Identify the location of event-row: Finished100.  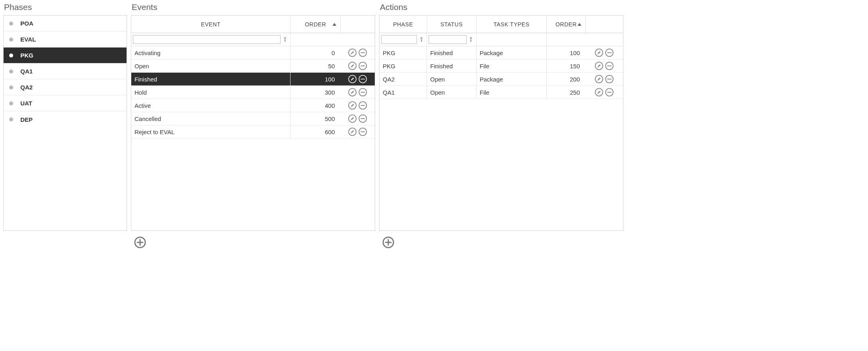
(253, 79).